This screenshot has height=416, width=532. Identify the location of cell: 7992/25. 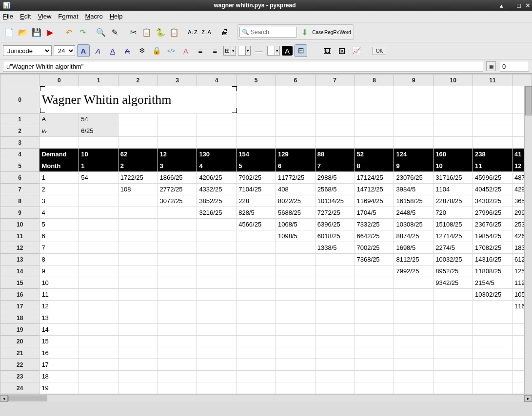
(414, 271).